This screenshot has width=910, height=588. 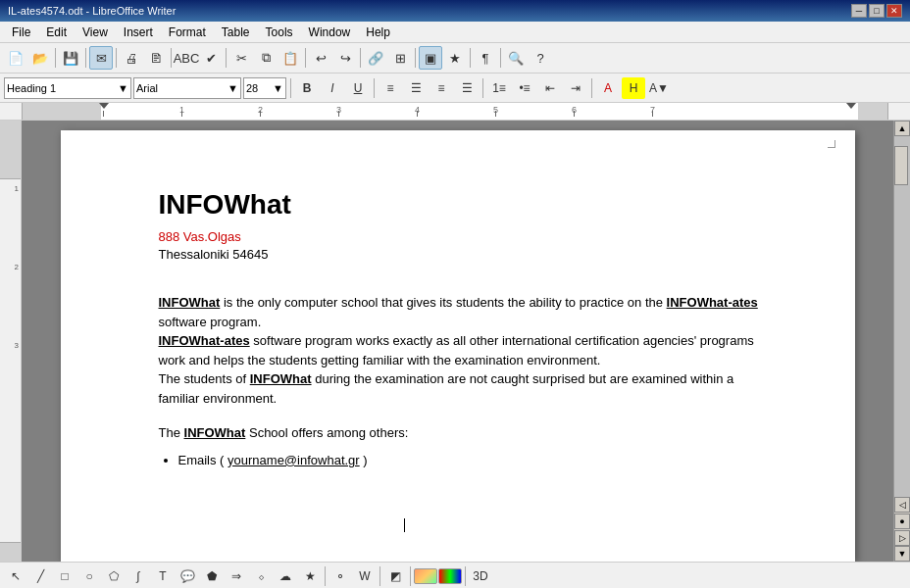 What do you see at coordinates (310, 576) in the screenshot?
I see `stars-button: ★` at bounding box center [310, 576].